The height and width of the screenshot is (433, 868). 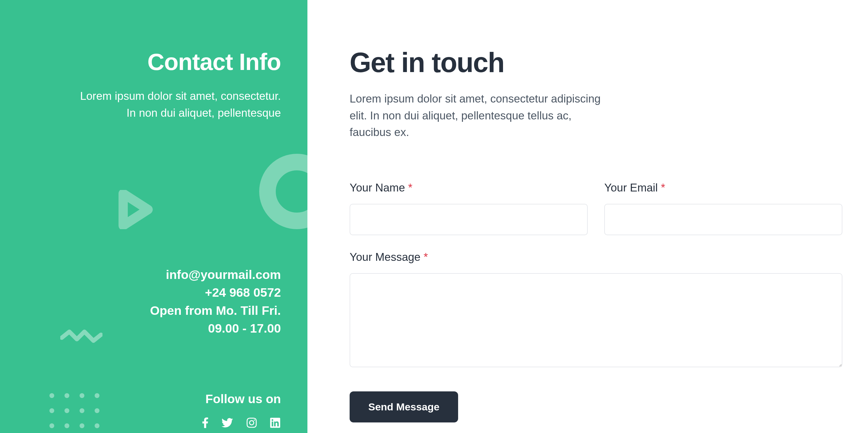 What do you see at coordinates (154, 105) in the screenshot?
I see `contact-intro-text: Lorem ipsum dolor sit amet, consectetur.…` at bounding box center [154, 105].